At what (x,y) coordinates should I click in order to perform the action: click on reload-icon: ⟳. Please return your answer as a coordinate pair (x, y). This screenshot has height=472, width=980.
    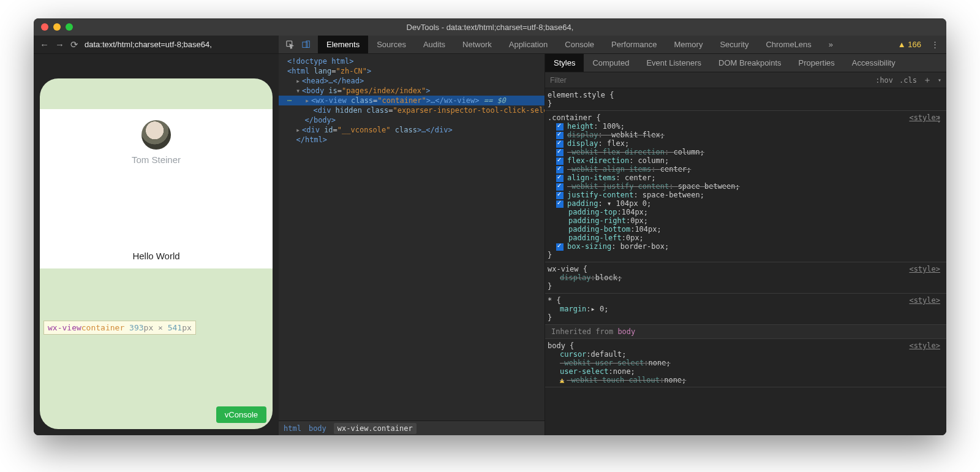
    Looking at the image, I should click on (75, 45).